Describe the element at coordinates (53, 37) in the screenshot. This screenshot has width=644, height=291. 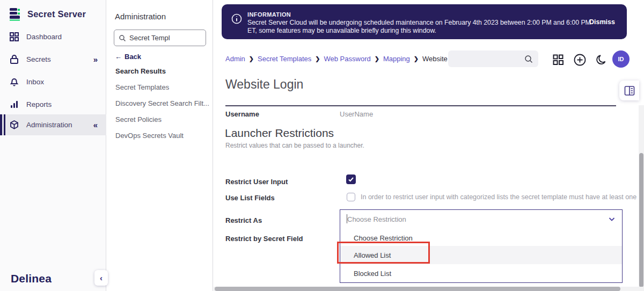
I see `sidebar-item-dashboard: Dashboard` at that location.